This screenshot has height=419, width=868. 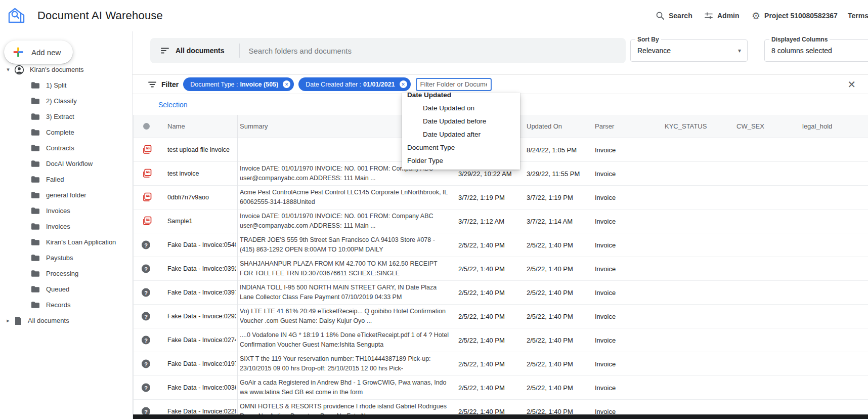 What do you see at coordinates (66, 225) in the screenshot?
I see `sidebar: Add new ▾ Kiran's documents 1) Split` at bounding box center [66, 225].